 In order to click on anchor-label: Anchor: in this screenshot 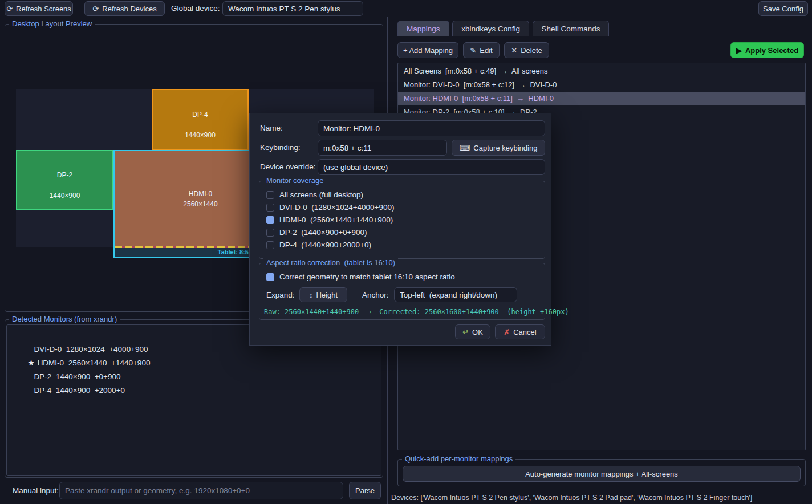, I will do `click(375, 295)`.